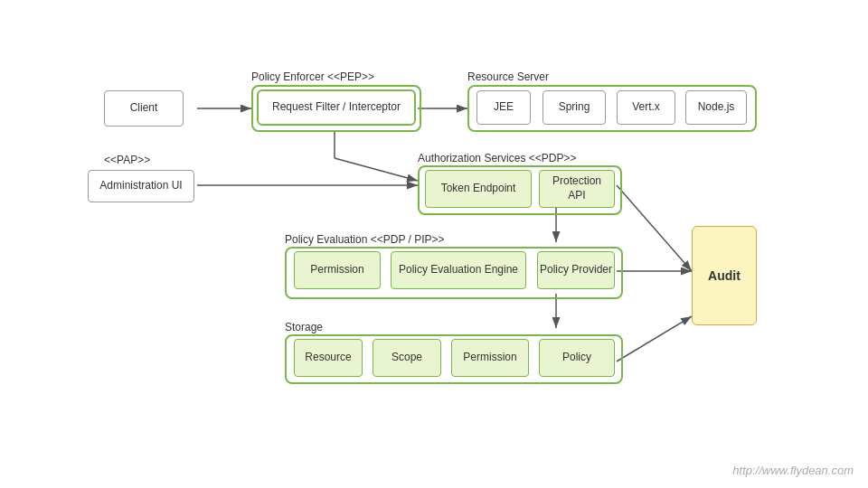 The image size is (868, 488). What do you see at coordinates (313, 77) in the screenshot?
I see `policy-enforcer-label: Policy Enforcer <<PEP>>` at bounding box center [313, 77].